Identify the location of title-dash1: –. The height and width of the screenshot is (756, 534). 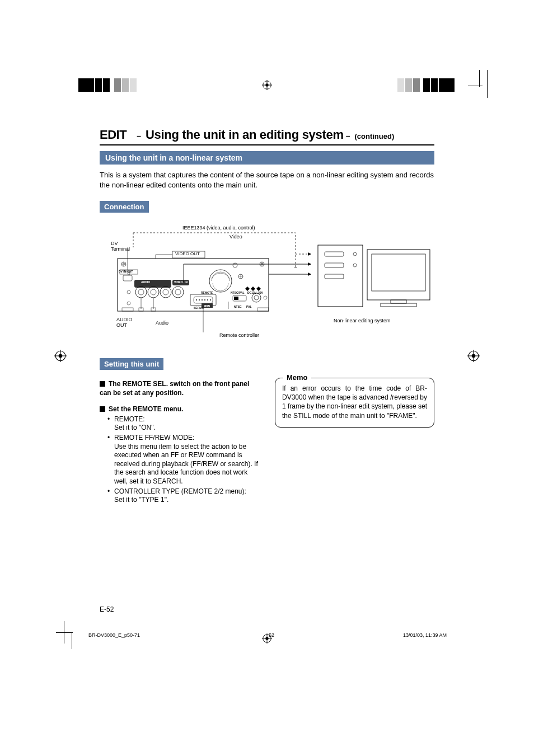
(139, 136).